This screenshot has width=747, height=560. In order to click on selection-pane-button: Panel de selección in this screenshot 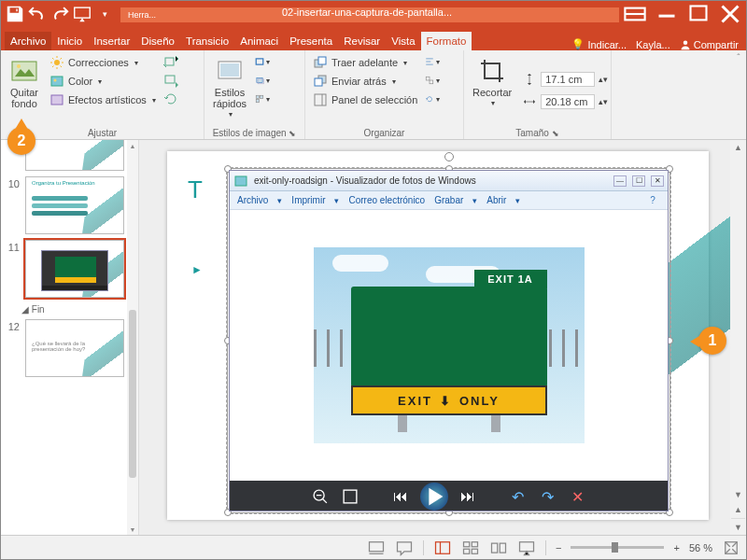, I will do `click(365, 100)`.